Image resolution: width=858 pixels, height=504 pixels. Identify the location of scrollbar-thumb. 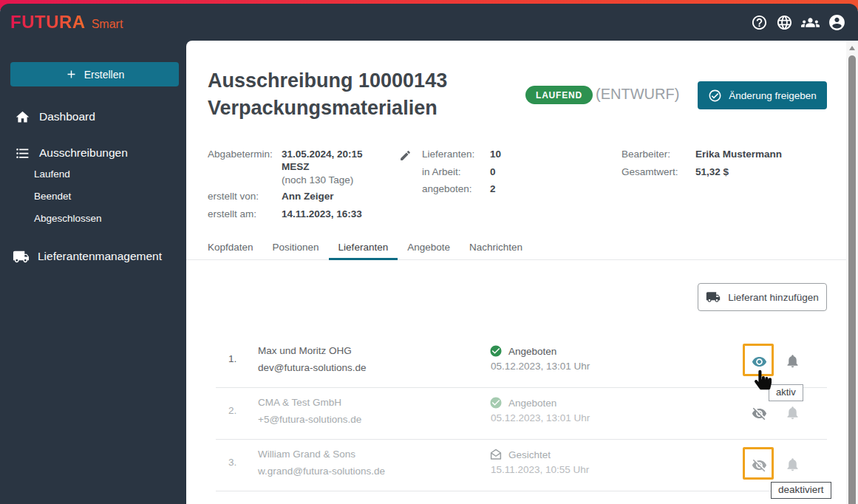
(852, 279).